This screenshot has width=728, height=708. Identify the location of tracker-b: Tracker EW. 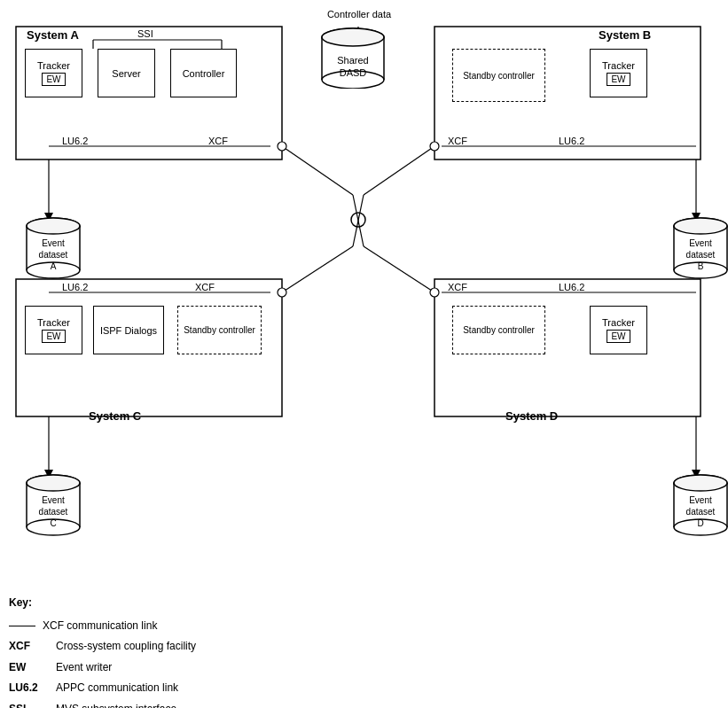
(619, 73).